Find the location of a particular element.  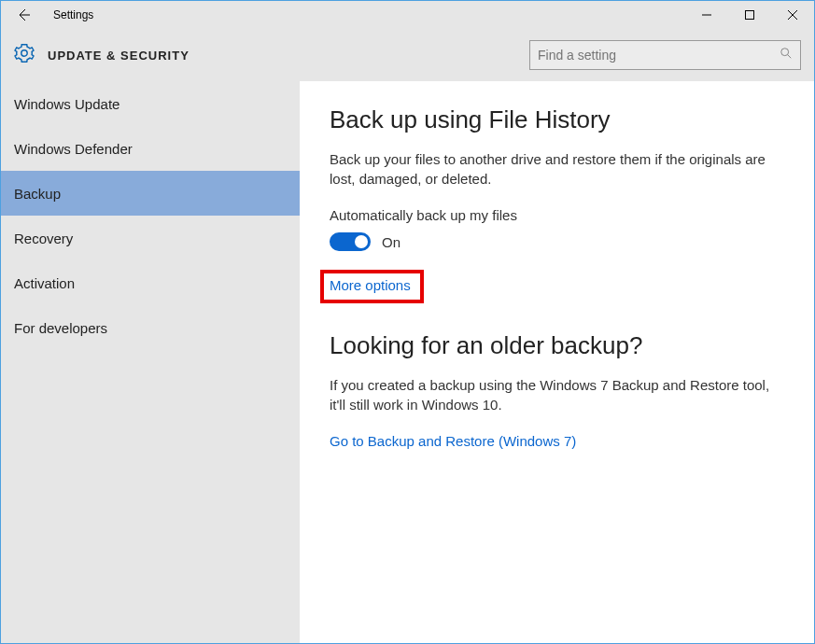

heading-older-backup: Looking for an older backup? is located at coordinates (560, 345).